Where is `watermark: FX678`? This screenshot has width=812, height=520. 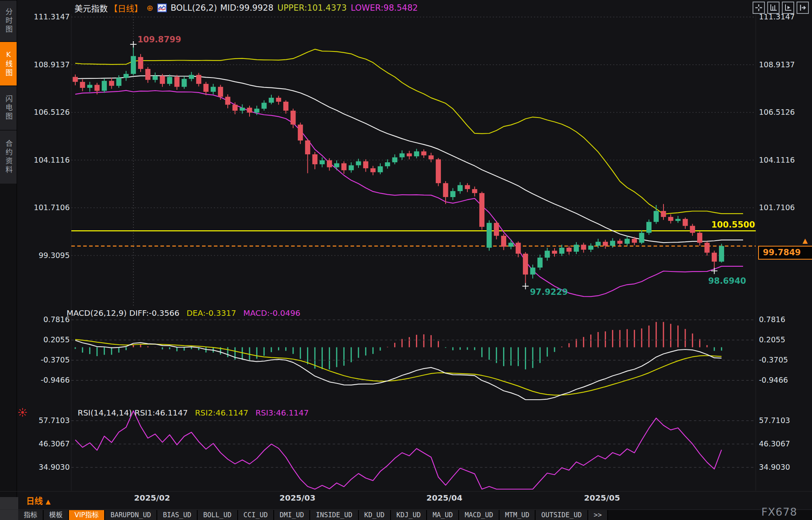 watermark: FX678 is located at coordinates (780, 512).